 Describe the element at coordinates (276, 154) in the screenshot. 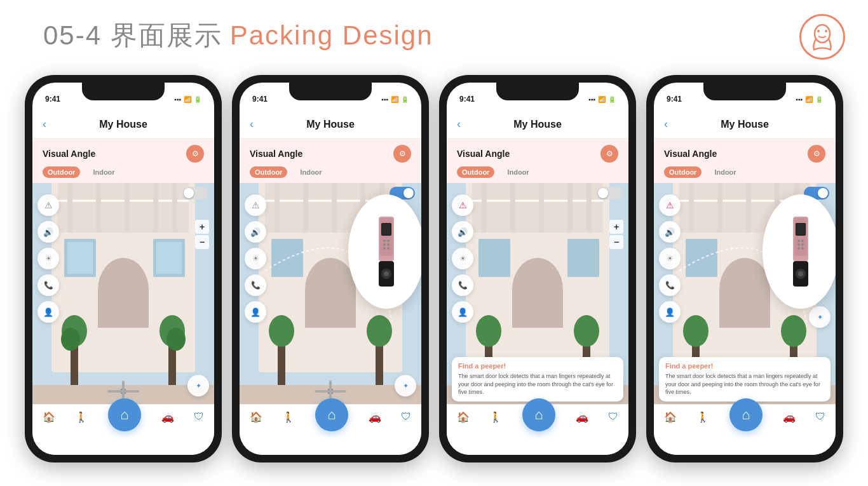

I see `camera-title-2: Visual Angle` at that location.